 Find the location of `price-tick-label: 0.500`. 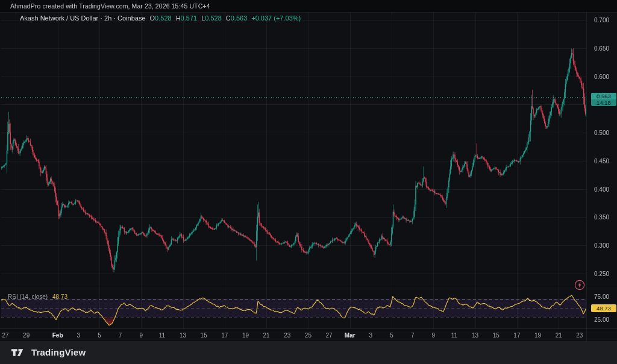

price-tick-label: 0.500 is located at coordinates (601, 133).